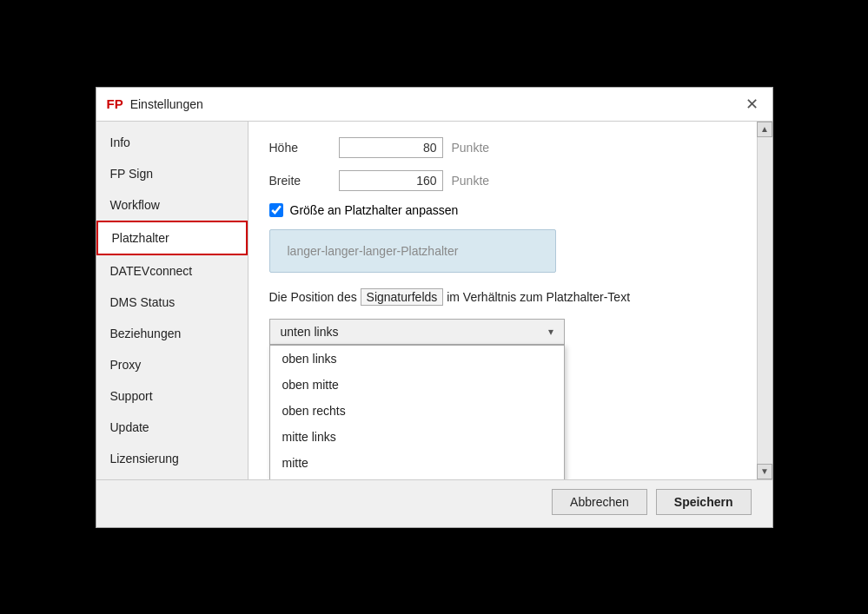 The image size is (868, 614). Describe the element at coordinates (434, 104) in the screenshot. I see `title-bar: FP Einstellungen ✕` at that location.